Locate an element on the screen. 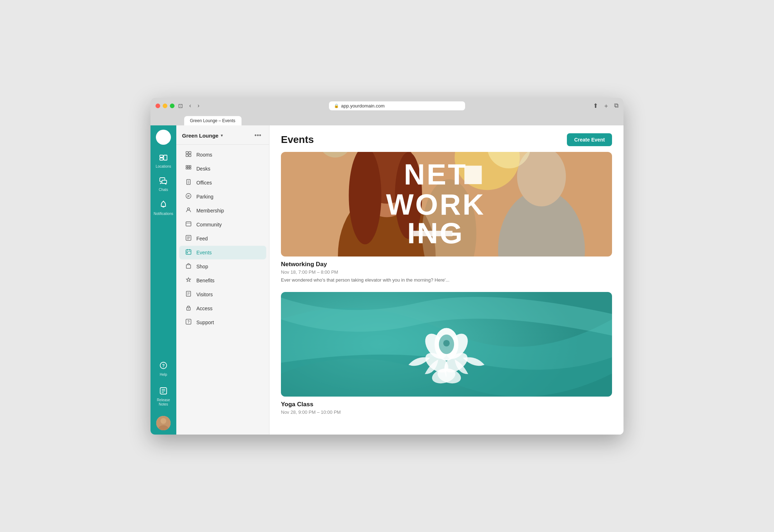 The width and height of the screenshot is (774, 532). workspace-name: Green Lounge is located at coordinates (200, 135).